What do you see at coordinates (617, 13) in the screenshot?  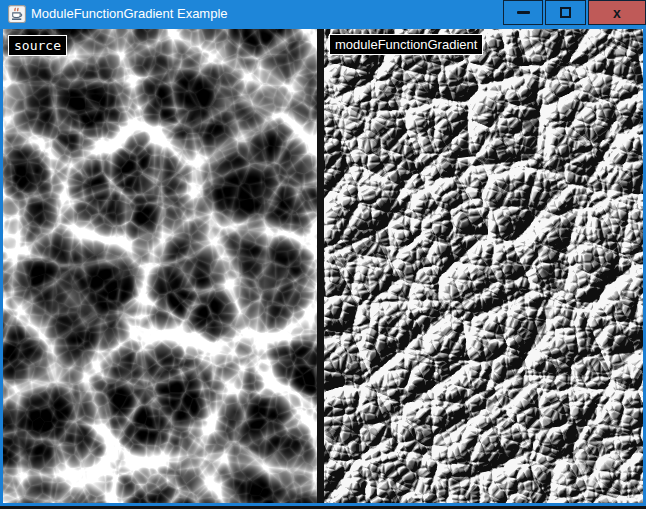 I see `close-icon: x` at bounding box center [617, 13].